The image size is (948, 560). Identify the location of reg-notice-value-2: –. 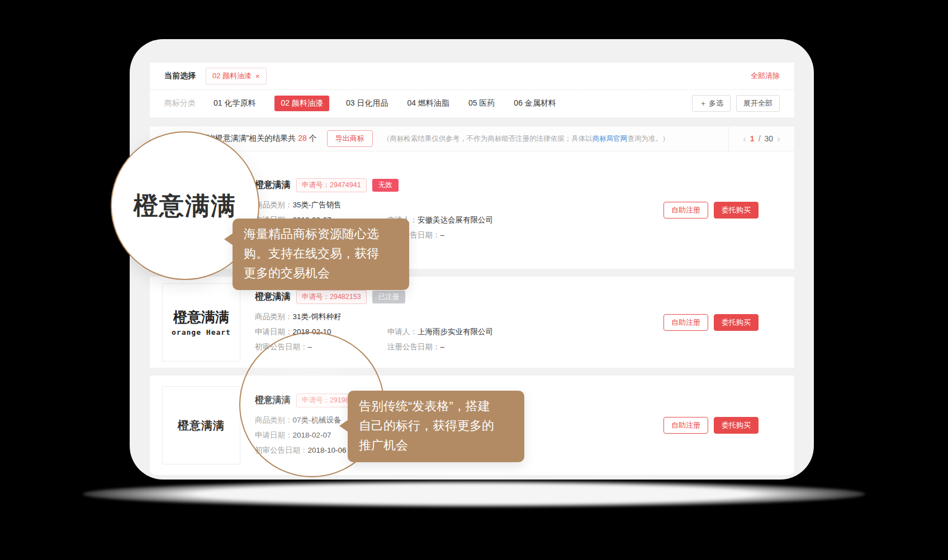
(443, 347).